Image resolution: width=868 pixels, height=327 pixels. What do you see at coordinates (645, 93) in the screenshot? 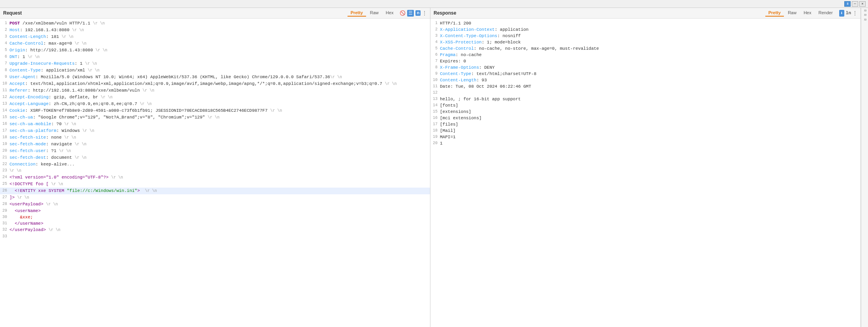
I see `response-line: 12` at bounding box center [645, 93].